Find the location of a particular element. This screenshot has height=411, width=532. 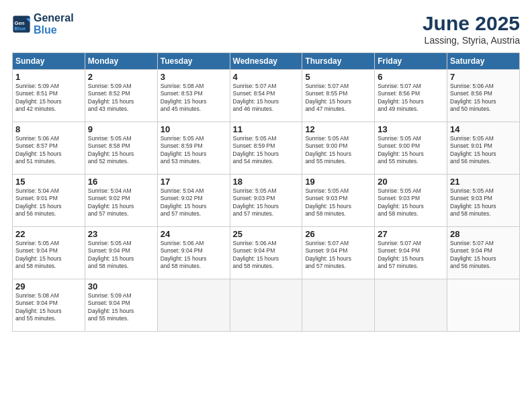

day-26: 26 Sunrise: 5:07 AM Sunset: 9:04 PM Dayl… is located at coordinates (339, 253).